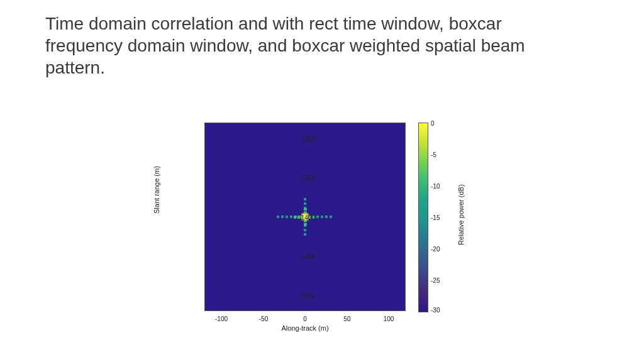  Describe the element at coordinates (157, 190) in the screenshot. I see `y-axis-label: Slant range (m)` at that location.